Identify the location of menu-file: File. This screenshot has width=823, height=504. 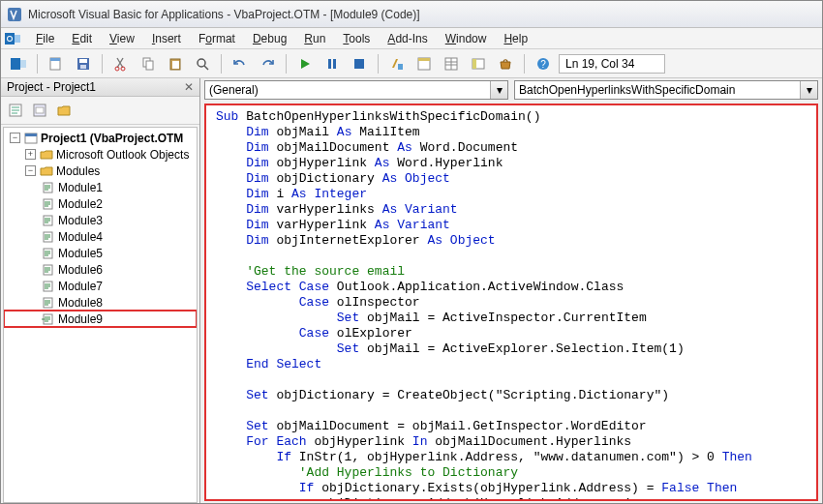
(45, 39).